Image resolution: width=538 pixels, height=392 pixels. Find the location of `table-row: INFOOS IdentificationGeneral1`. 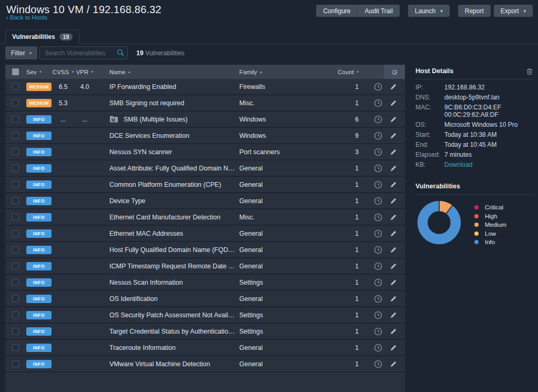

table-row: INFOOS IdentificationGeneral1 is located at coordinates (205, 299).